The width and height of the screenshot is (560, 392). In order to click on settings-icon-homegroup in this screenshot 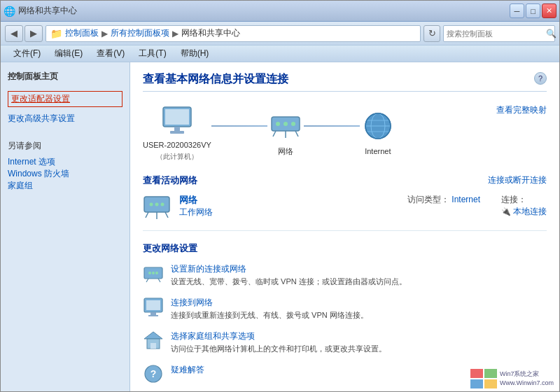, I will do `click(153, 340)`.